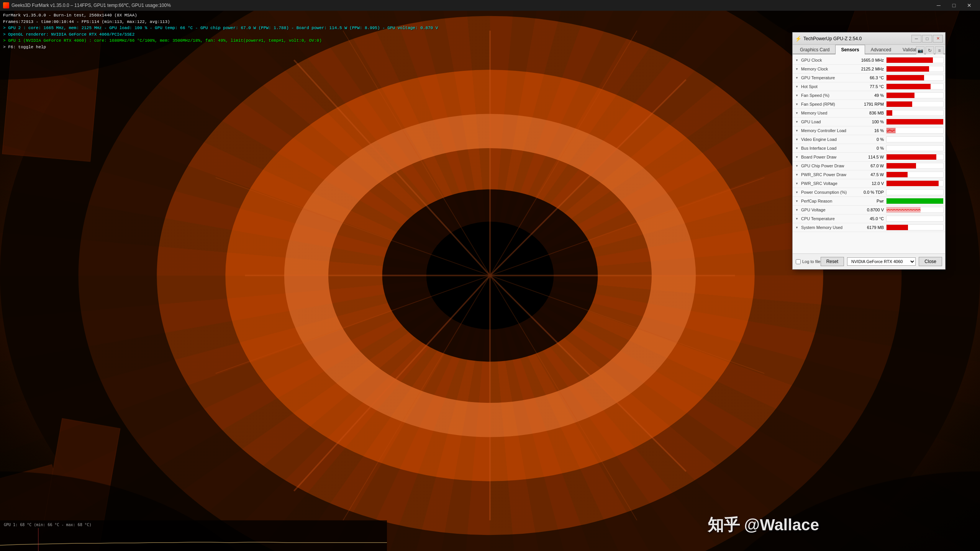 This screenshot has width=980, height=551. I want to click on sensor-row: ▼Fan Speed (%)49 %, so click(869, 96).